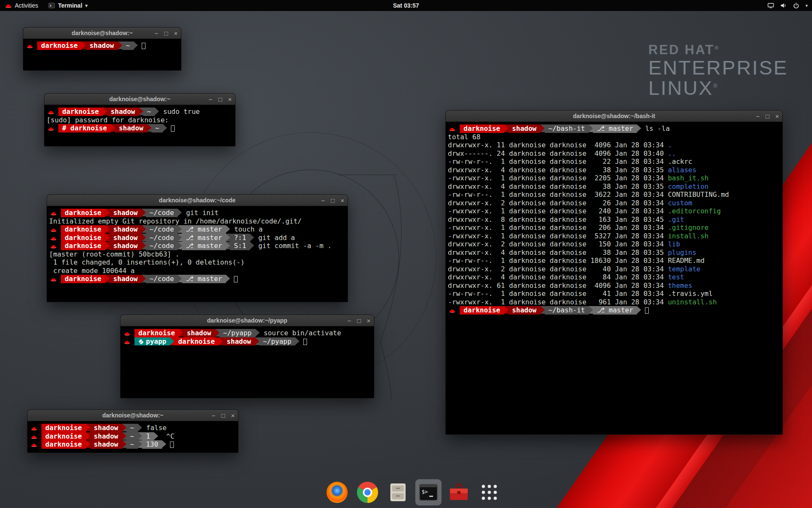 This screenshot has width=812, height=508. What do you see at coordinates (558, 253) in the screenshot?
I see `prompt-segment-out: drwxrwxr-x. 4 darknoise darknoise 38 Jan…` at bounding box center [558, 253].